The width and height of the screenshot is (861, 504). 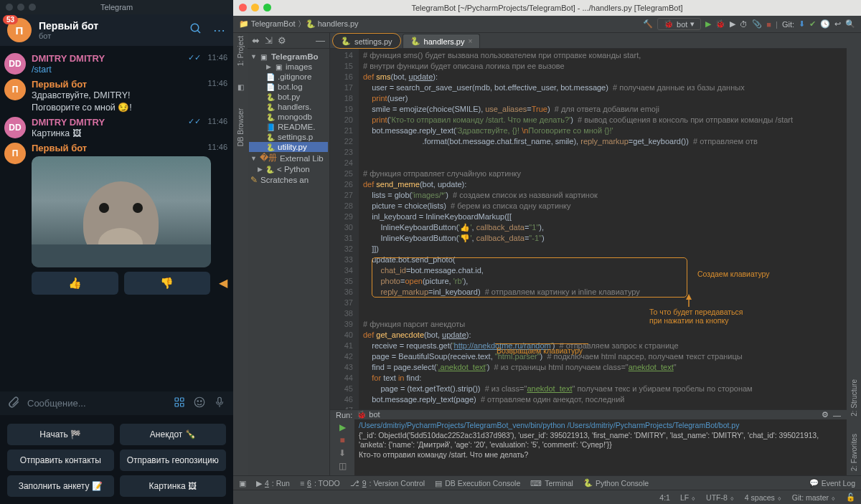 What do you see at coordinates (720, 24) in the screenshot?
I see `debug-icon: 🐞` at bounding box center [720, 24].